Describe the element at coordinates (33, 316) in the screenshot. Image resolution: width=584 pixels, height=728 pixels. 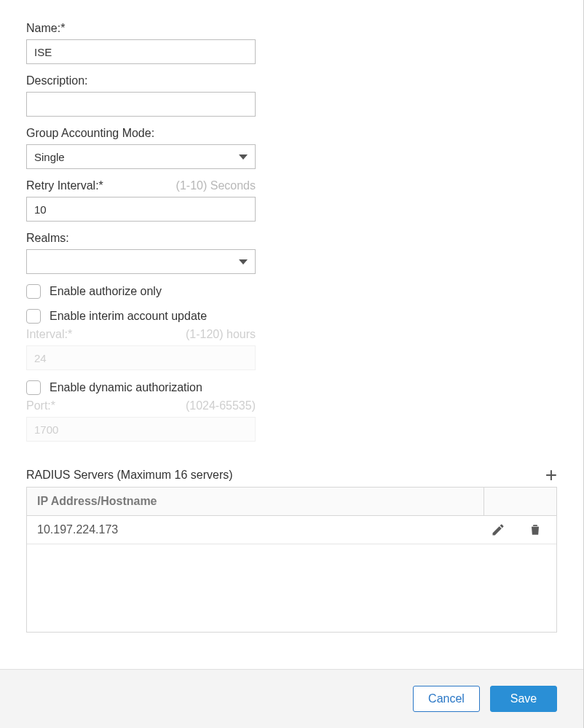
I see `enable-interim-account-update-checkbox` at that location.